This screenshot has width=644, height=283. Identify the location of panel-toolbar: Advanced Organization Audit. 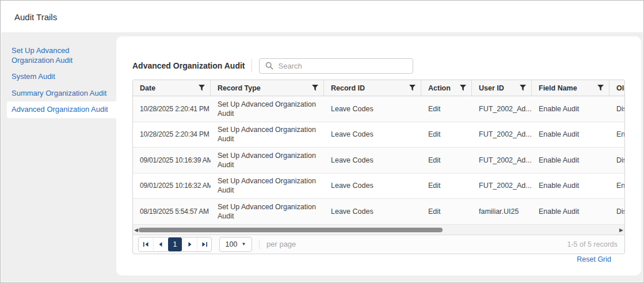
(273, 66).